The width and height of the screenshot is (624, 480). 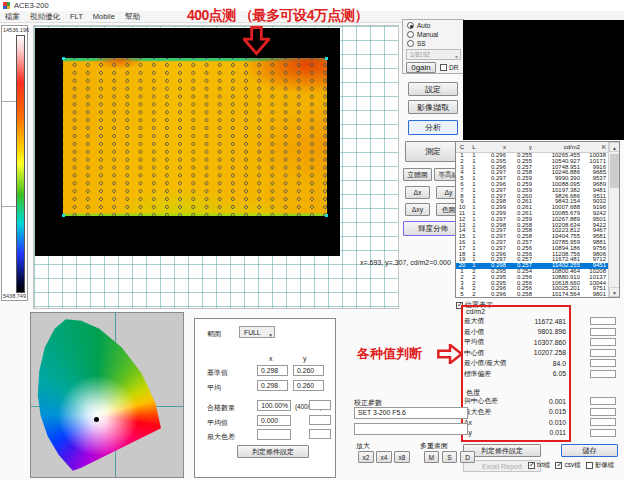 What do you see at coordinates (614, 147) in the screenshot?
I see `scroll-up-icon: ▲` at bounding box center [614, 147].